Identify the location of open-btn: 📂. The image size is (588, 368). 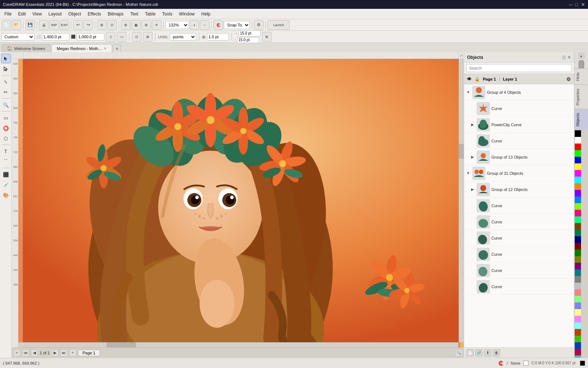
(17, 25).